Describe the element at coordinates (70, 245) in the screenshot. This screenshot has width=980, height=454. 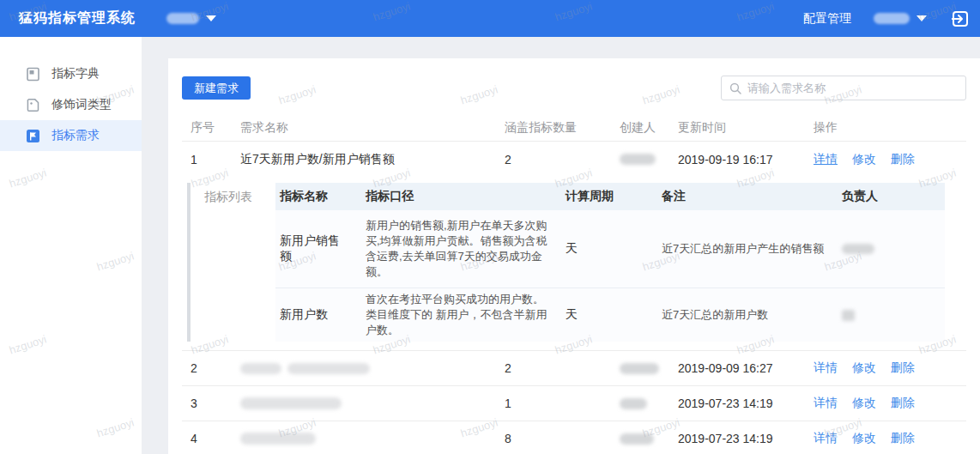
I see `sidebar: 指标字典 修饰词类型 指标需求` at that location.